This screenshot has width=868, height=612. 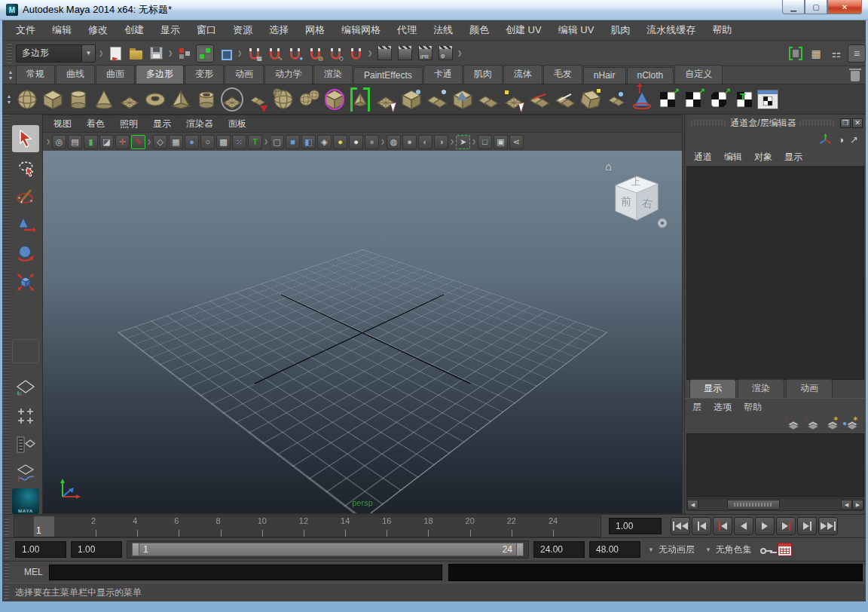 I want to click on menu-item: 肌肉, so click(x=620, y=30).